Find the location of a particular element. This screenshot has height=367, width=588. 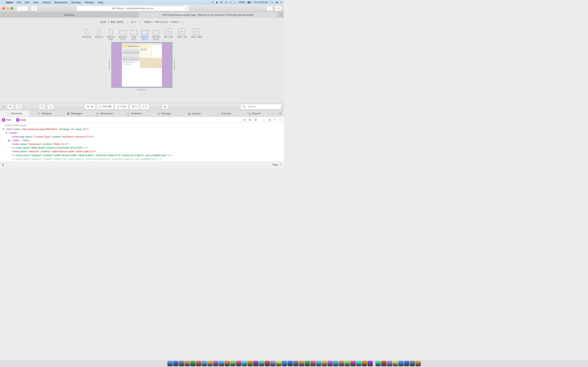

tab-resources: 🗎Resources is located at coordinates (104, 113).